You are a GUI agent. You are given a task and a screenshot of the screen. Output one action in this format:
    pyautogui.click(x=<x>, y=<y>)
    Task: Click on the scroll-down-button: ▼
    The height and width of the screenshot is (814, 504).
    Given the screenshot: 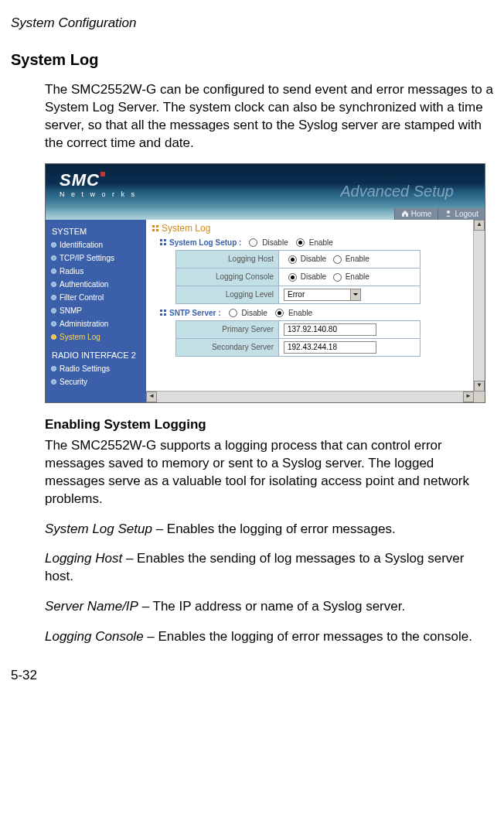 What is the action you would take?
    pyautogui.click(x=479, y=386)
    